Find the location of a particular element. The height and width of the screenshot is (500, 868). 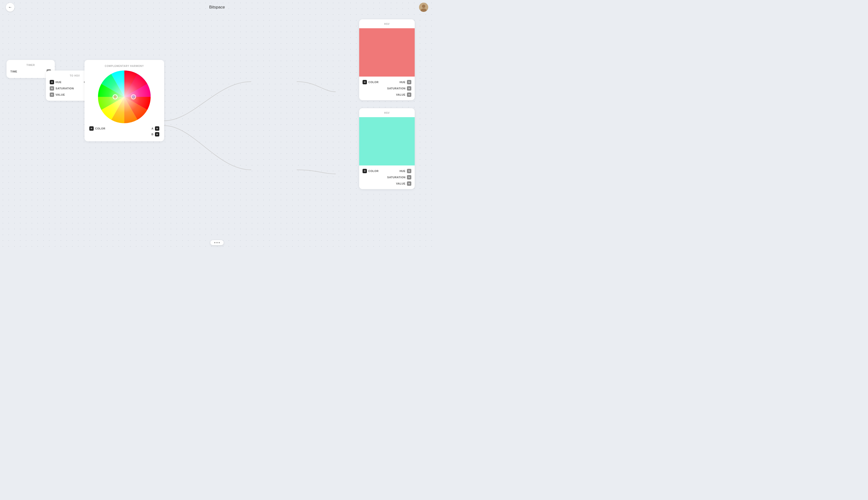

toolbar is located at coordinates (217, 242).